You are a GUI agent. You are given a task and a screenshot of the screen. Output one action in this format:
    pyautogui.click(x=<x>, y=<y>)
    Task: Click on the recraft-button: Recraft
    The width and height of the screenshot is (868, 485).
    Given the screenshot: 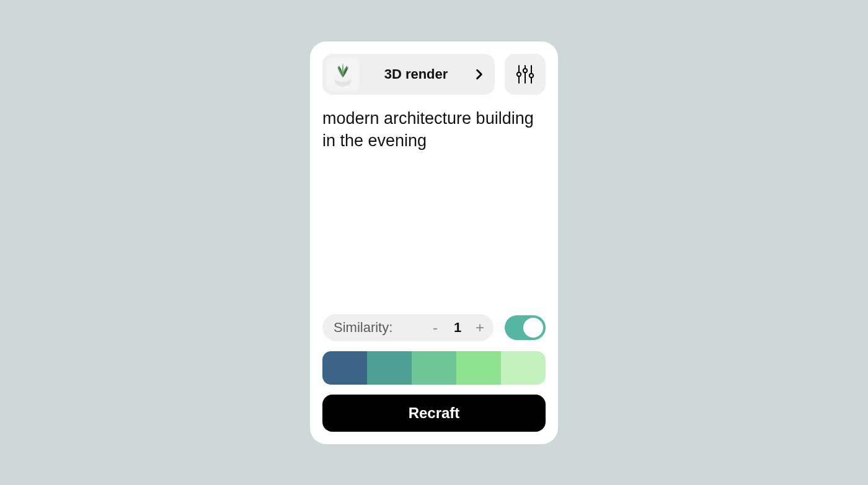 What is the action you would take?
    pyautogui.click(x=434, y=413)
    